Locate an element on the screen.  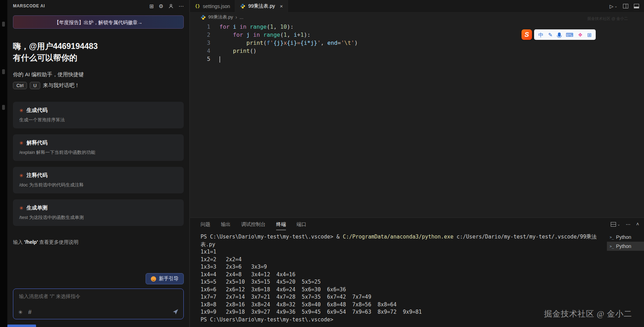
send-icon is located at coordinates (176, 312).